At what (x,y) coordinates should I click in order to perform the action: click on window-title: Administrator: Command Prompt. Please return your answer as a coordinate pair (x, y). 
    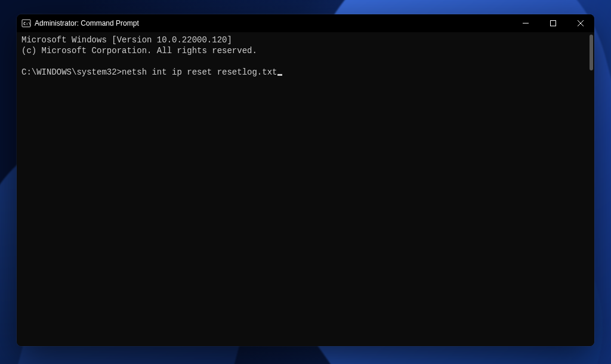
    Looking at the image, I should click on (87, 23).